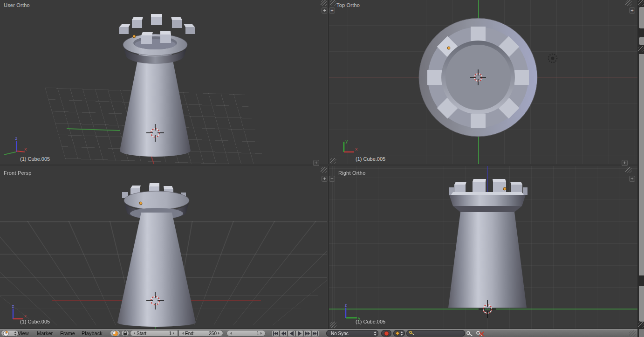 This screenshot has width=644, height=337. I want to click on jump-to-end-icon, so click(315, 334).